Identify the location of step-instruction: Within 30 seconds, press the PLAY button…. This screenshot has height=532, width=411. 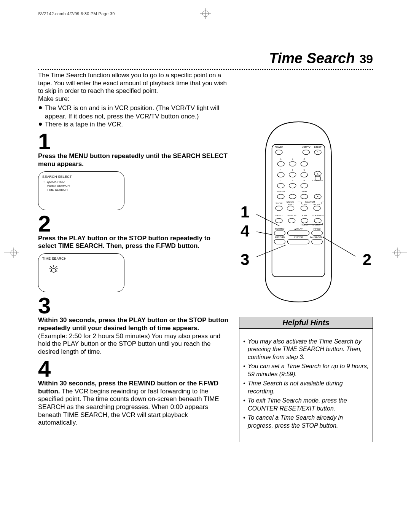
(133, 324).